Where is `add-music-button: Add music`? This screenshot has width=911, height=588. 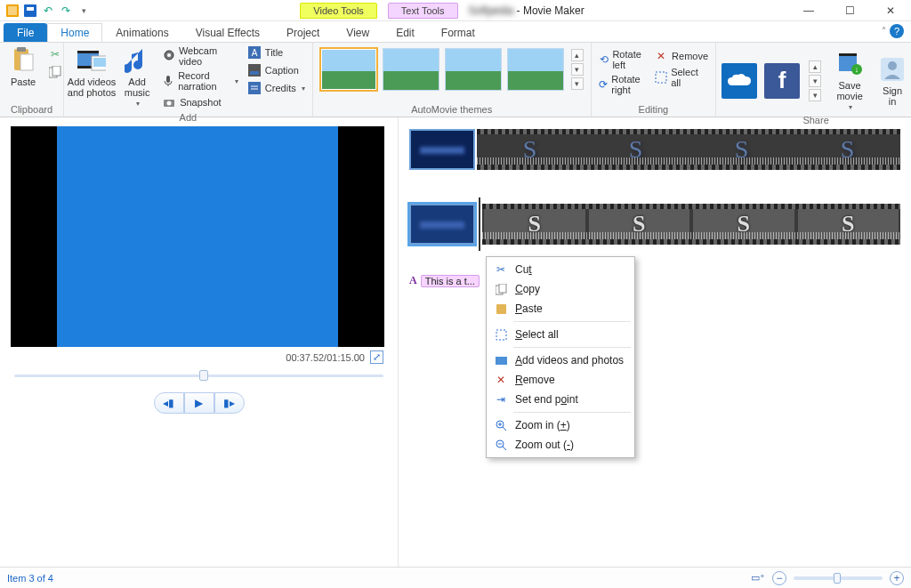 add-music-button: Add music is located at coordinates (137, 77).